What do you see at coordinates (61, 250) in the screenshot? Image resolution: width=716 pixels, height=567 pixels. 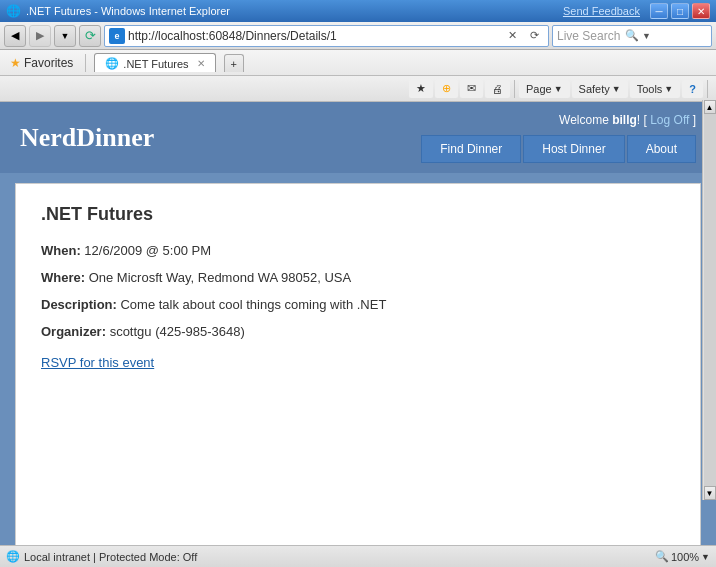 I see `when-label: When:` at bounding box center [61, 250].